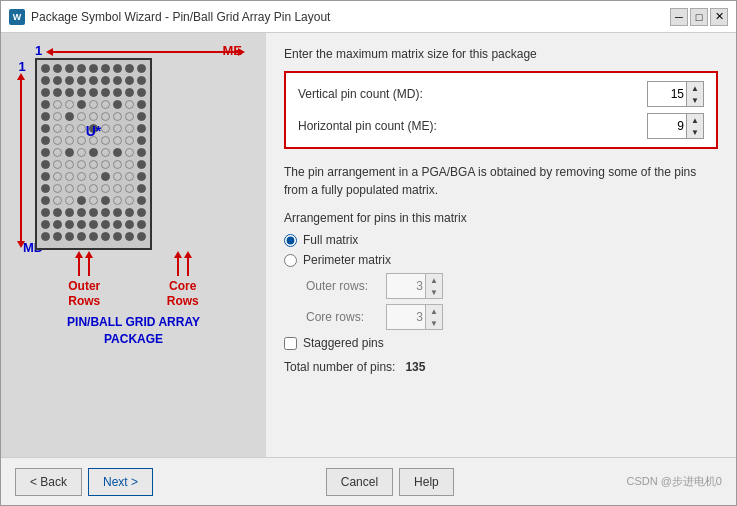  Describe the element at coordinates (360, 482) in the screenshot. I see `cancel-button: Cancel` at that location.